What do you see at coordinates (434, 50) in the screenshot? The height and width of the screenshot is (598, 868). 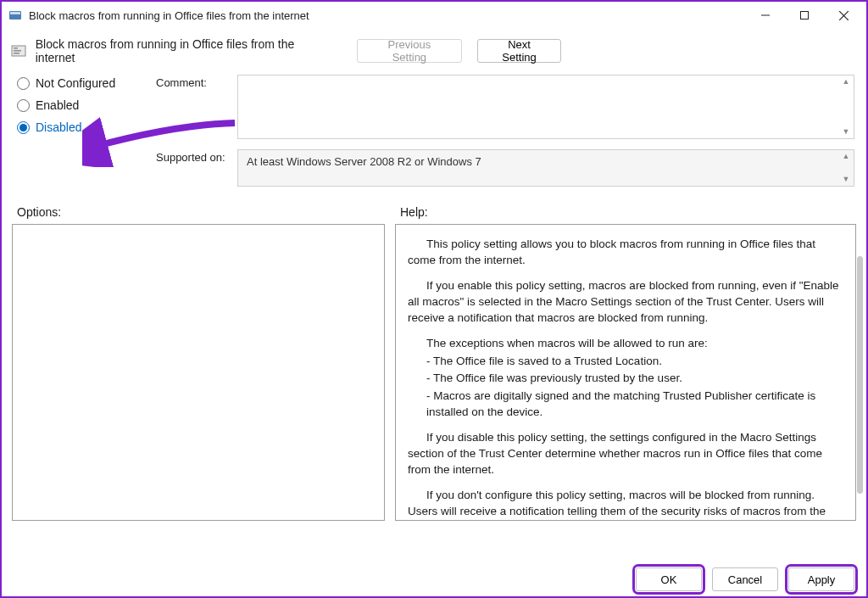 I see `policy-header: Block macros from running in Office file…` at bounding box center [434, 50].